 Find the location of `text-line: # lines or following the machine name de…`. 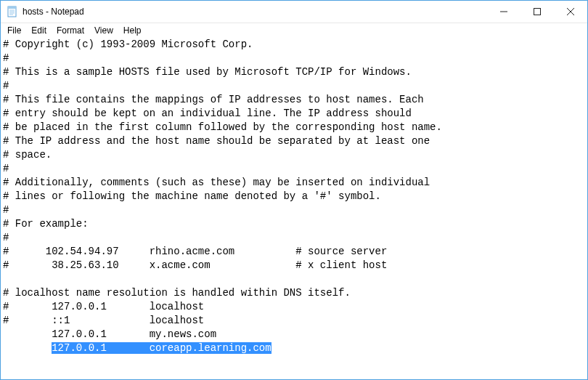

text-line: # lines or following the machine name de… is located at coordinates (192, 196).